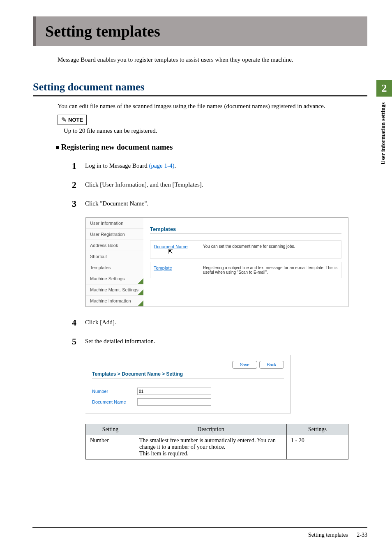 The height and width of the screenshot is (554, 392). What do you see at coordinates (120, 340) in the screenshot?
I see `step-text: Set the detailed information.` at bounding box center [120, 340].